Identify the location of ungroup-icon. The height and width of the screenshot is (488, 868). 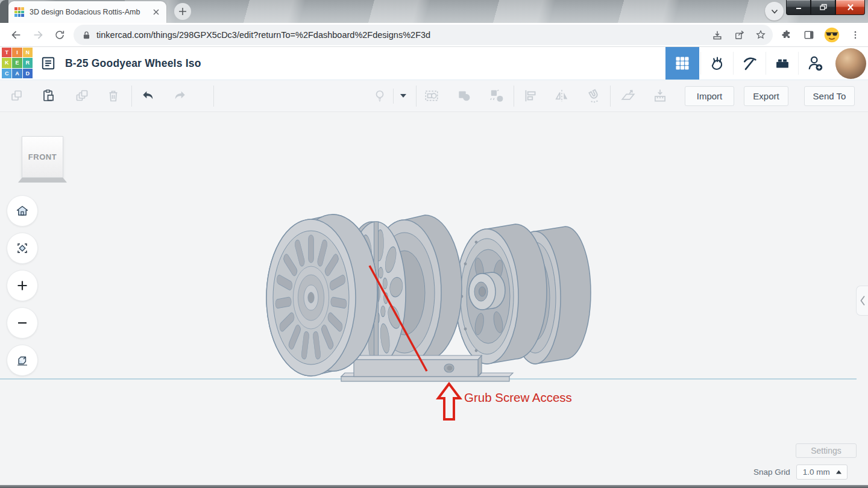
(497, 96).